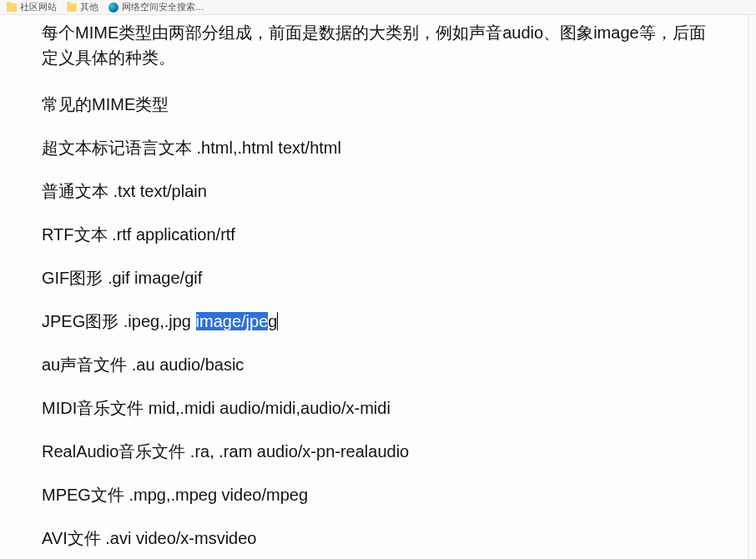  Describe the element at coordinates (149, 538) in the screenshot. I see `mime-text: AVI文件 .avi video/x-msvideo` at that location.